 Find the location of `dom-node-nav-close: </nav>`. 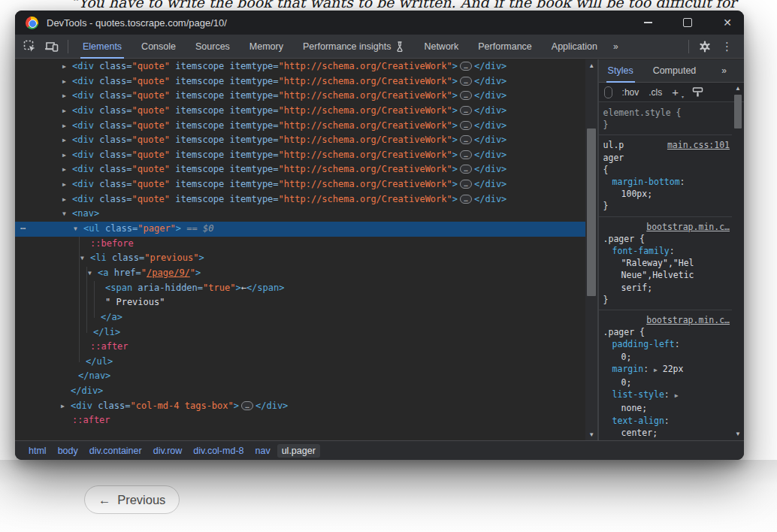

dom-node-nav-close: </nav> is located at coordinates (301, 376).